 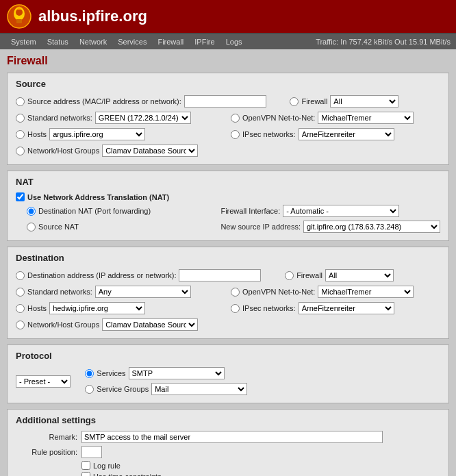 I want to click on source-firewall-select: All, so click(x=364, y=101).